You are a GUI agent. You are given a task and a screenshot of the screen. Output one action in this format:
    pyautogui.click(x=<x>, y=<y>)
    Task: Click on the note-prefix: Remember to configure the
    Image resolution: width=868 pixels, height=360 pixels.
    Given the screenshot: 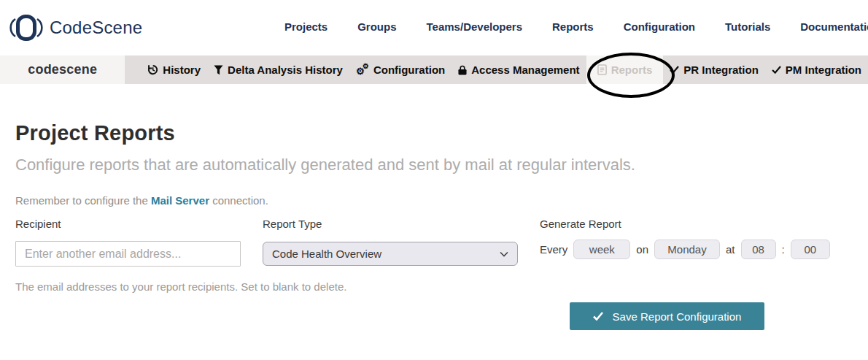 What is the action you would take?
    pyautogui.click(x=83, y=200)
    